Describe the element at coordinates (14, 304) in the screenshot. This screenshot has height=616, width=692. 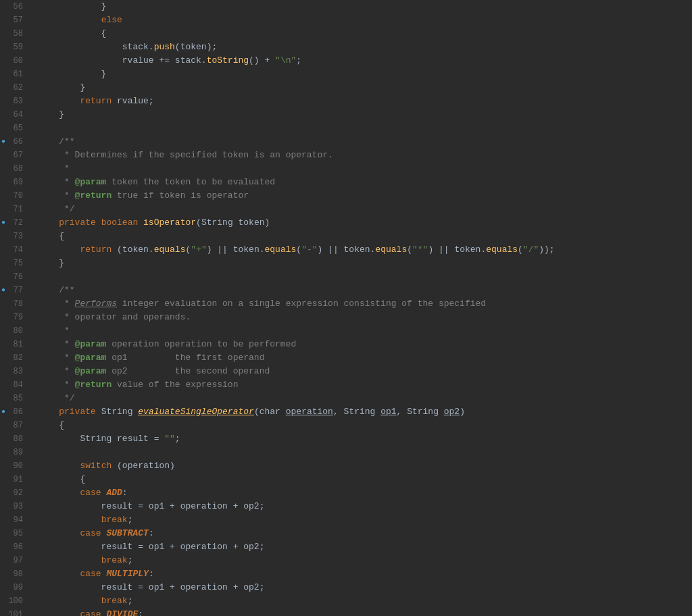
I see `line-number: 78` at that location.